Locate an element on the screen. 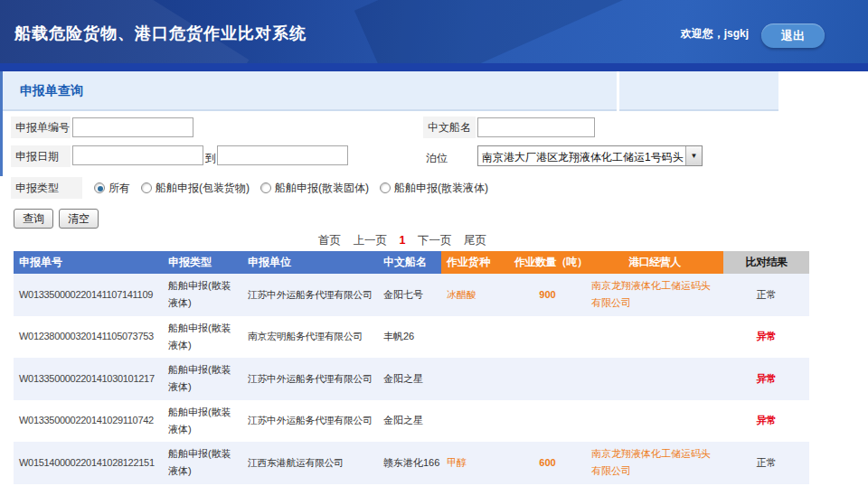  cell-quantity: 900 is located at coordinates (548, 294).